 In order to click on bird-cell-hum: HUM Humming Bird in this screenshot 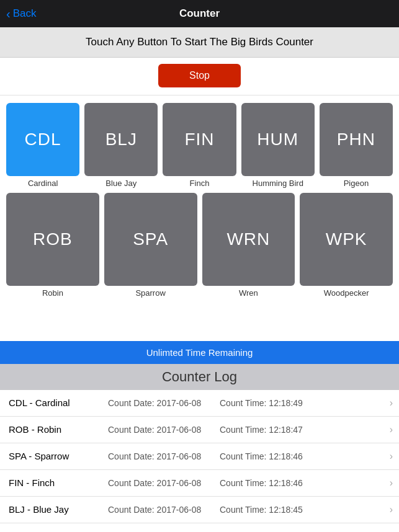, I will do `click(278, 145)`.